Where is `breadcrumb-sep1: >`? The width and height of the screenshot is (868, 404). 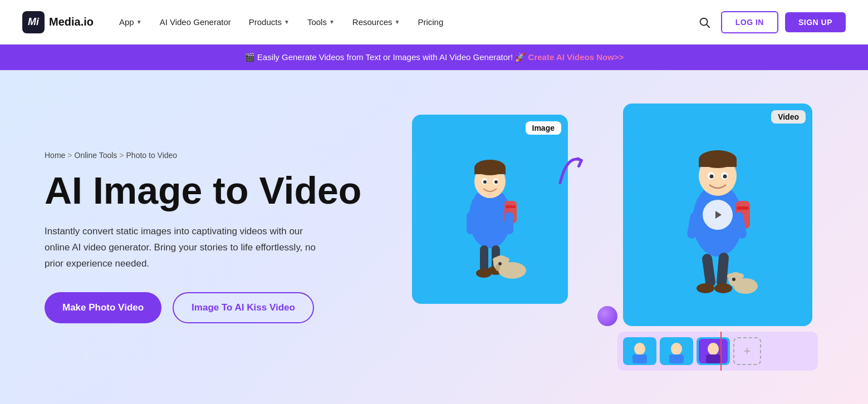 breadcrumb-sep1: > is located at coordinates (70, 155).